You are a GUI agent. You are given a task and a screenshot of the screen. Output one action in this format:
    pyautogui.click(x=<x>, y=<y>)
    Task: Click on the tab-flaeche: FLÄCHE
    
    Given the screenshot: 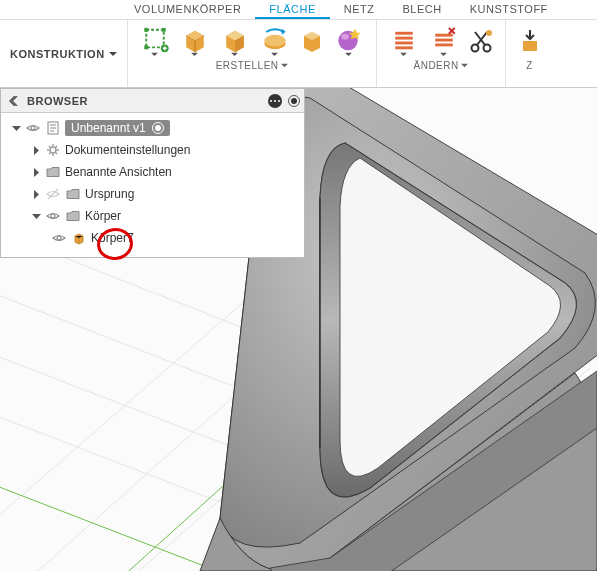 What is the action you would take?
    pyautogui.click(x=292, y=10)
    